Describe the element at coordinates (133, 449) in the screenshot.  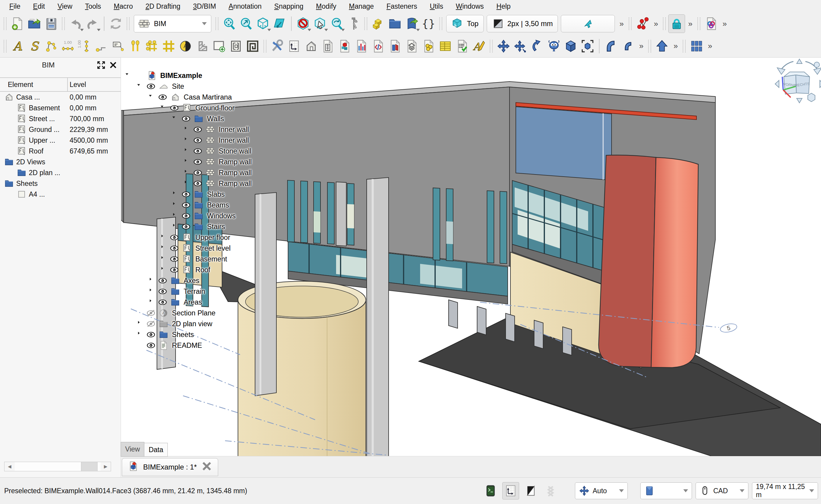
I see `tab-view: View` at that location.